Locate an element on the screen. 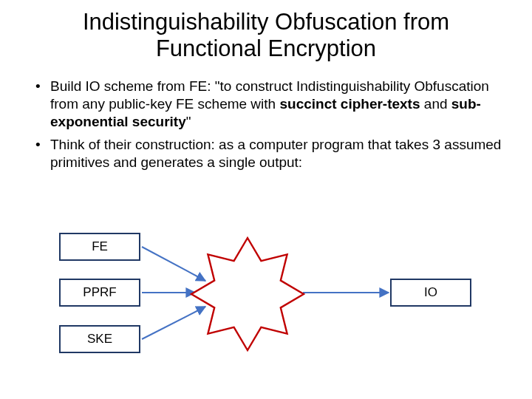 This screenshot has height=399, width=532. bullet-1-bold1: succinct cipher-texts is located at coordinates (349, 103).